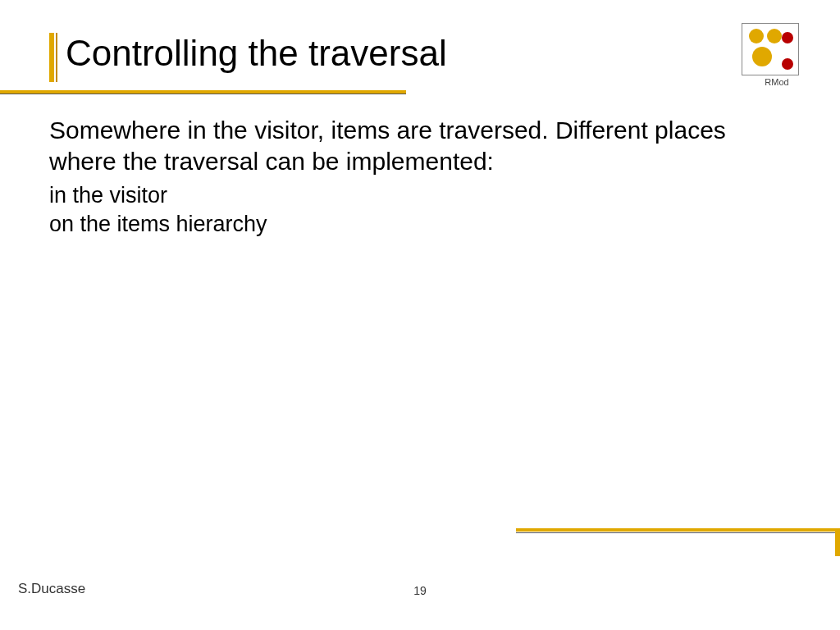  What do you see at coordinates (678, 530) in the screenshot?
I see `footer-line` at bounding box center [678, 530].